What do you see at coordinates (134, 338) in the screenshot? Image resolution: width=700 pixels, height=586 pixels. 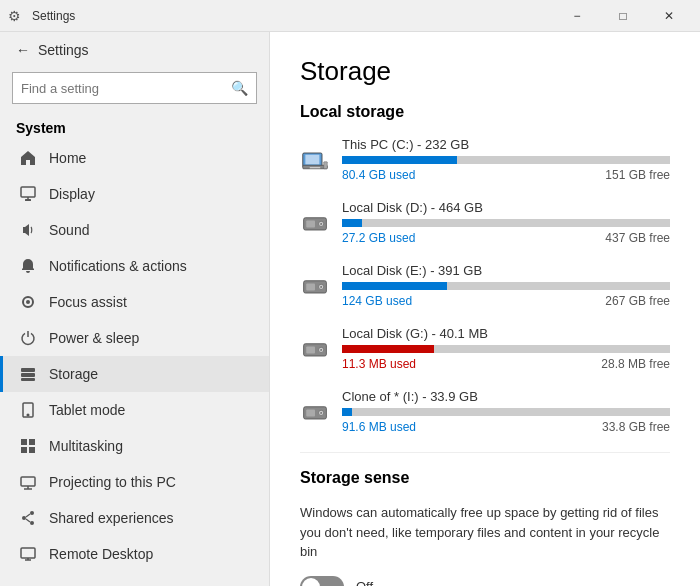 I see `sidebar-item-power: Power & sleep` at bounding box center [134, 338].